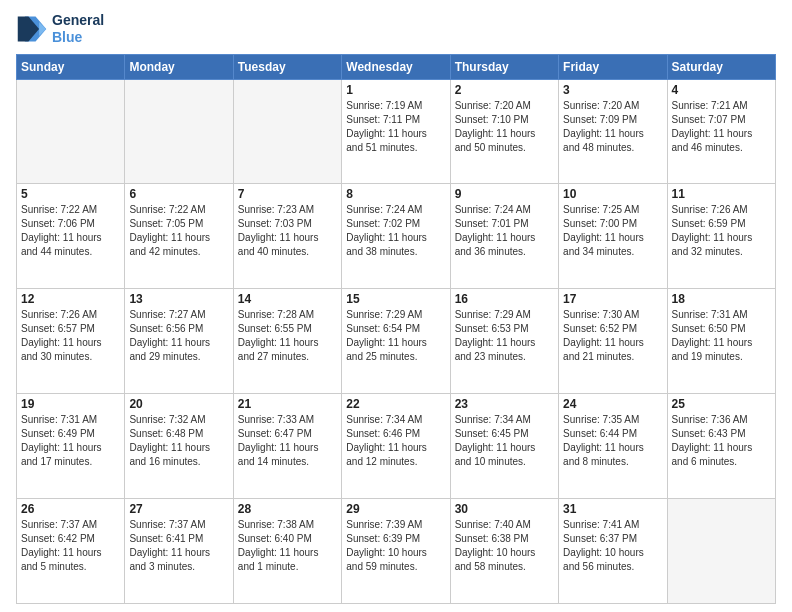 The image size is (792, 612). I want to click on calendar-cell: 6Sunrise: 7:22 AM Sunset: 7:05 PM Daylig…, so click(179, 236).